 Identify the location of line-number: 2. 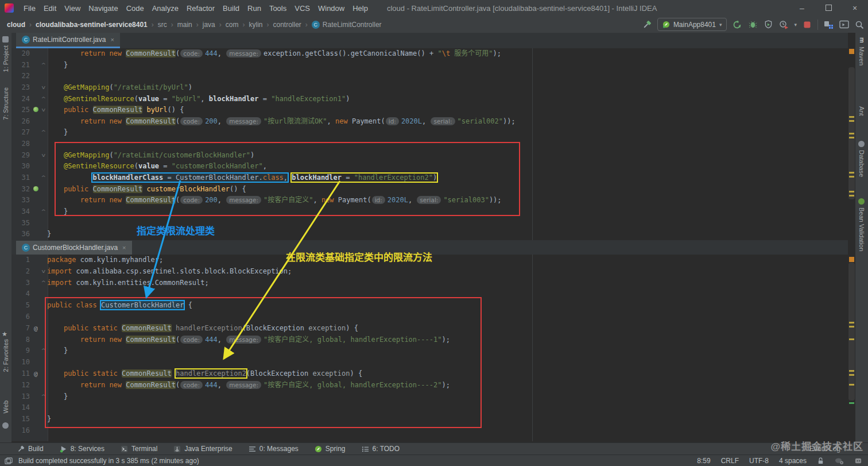
(22, 272).